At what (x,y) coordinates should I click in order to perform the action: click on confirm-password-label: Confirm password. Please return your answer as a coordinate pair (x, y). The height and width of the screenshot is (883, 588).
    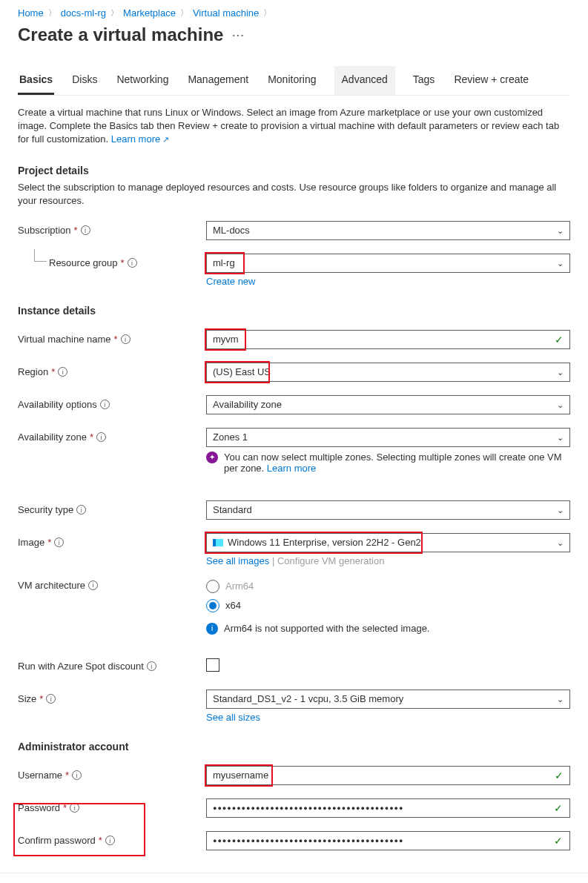
    Looking at the image, I should click on (56, 841).